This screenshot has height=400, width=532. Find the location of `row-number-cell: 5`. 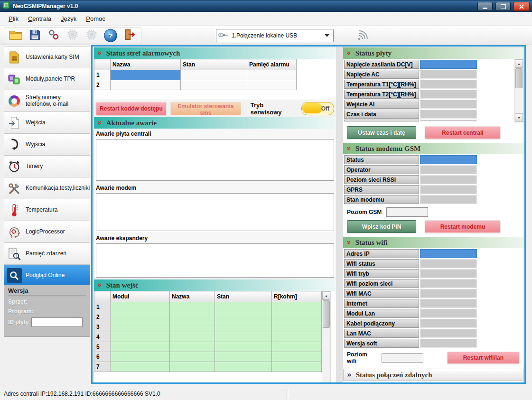

row-number-cell: 5 is located at coordinates (103, 347).